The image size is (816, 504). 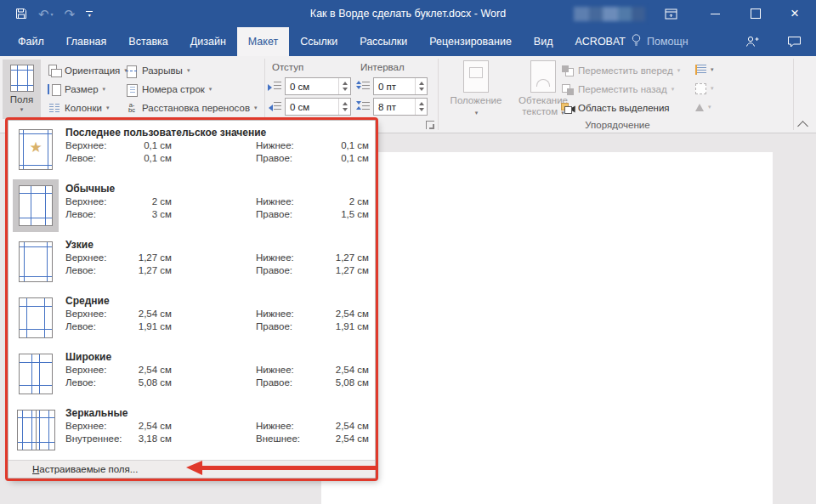 I want to click on breaks-button: Разрывы ▾, so click(x=157, y=71).